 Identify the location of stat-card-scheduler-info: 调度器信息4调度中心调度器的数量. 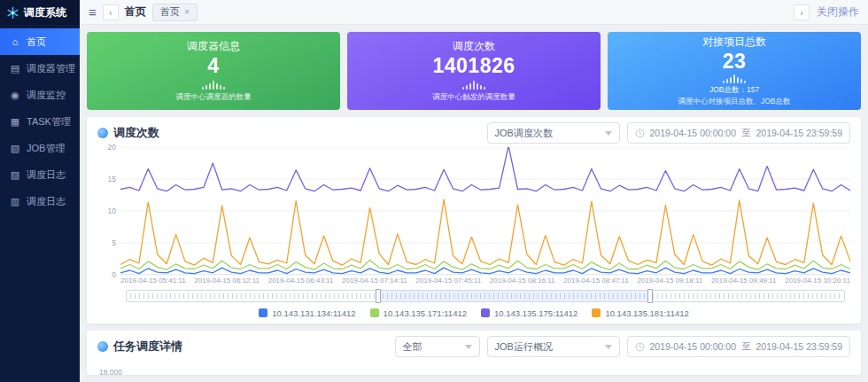
(213, 71).